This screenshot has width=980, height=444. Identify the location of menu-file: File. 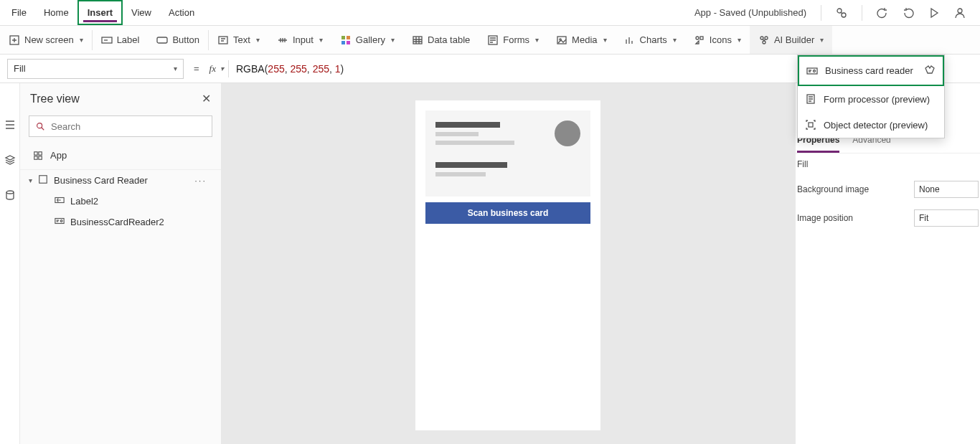
(19, 13).